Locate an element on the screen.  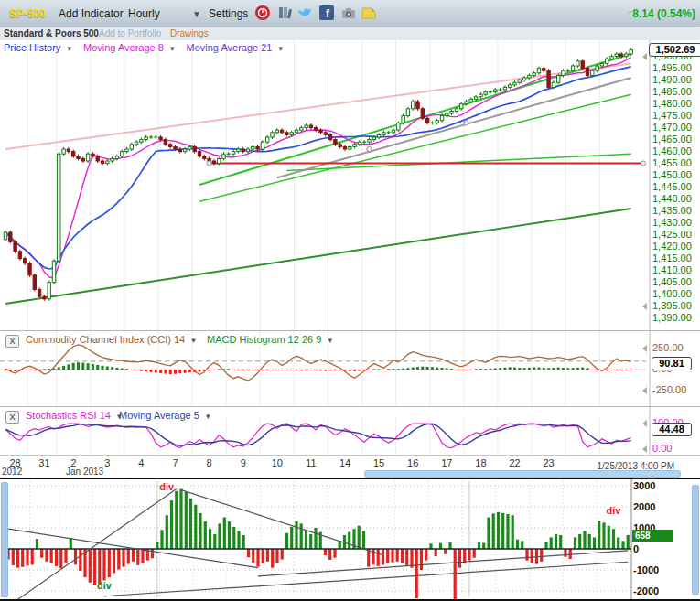
price-tick-label: 1,465.00 is located at coordinates (672, 139).